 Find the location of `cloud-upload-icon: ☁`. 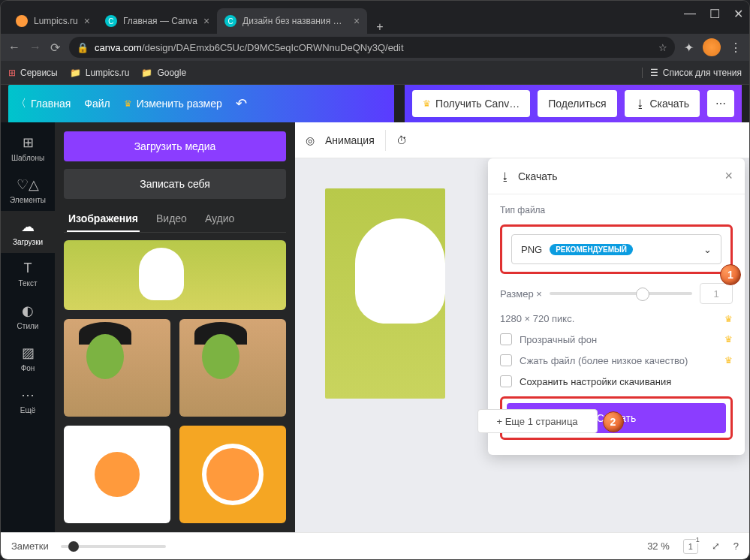

cloud-upload-icon: ☁ is located at coordinates (28, 227).